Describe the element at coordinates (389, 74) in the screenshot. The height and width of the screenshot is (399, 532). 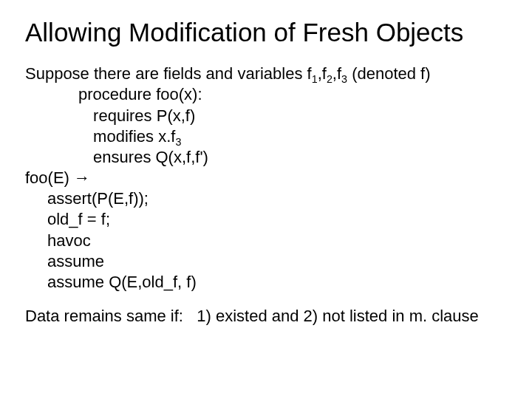
I see `intro-d: (denoted f)` at that location.